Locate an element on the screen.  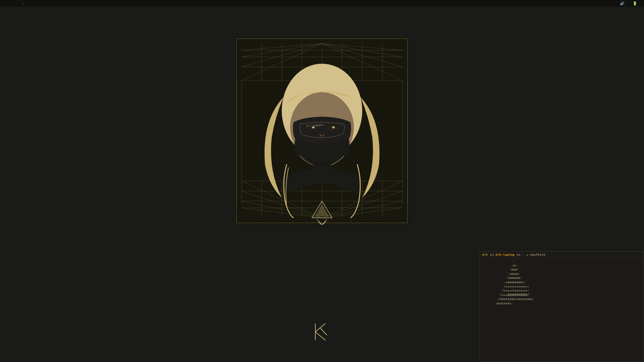
volume-icon: 🔊 is located at coordinates (622, 3).